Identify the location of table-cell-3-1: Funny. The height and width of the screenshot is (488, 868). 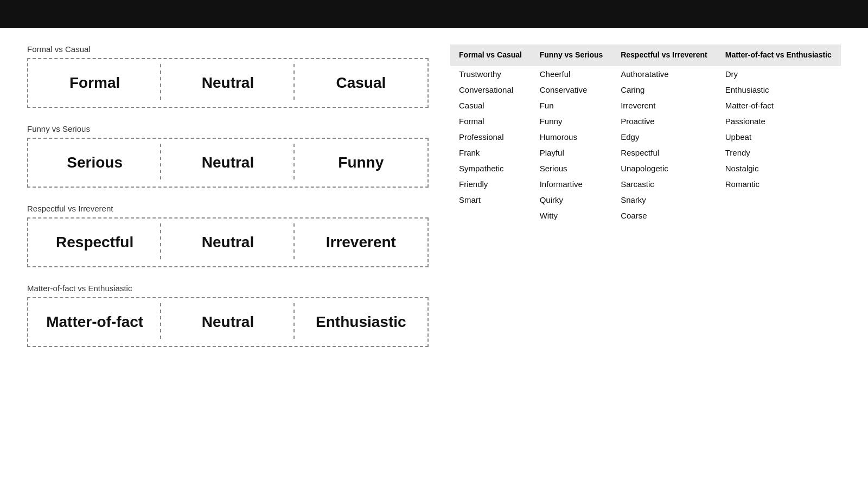
(572, 121).